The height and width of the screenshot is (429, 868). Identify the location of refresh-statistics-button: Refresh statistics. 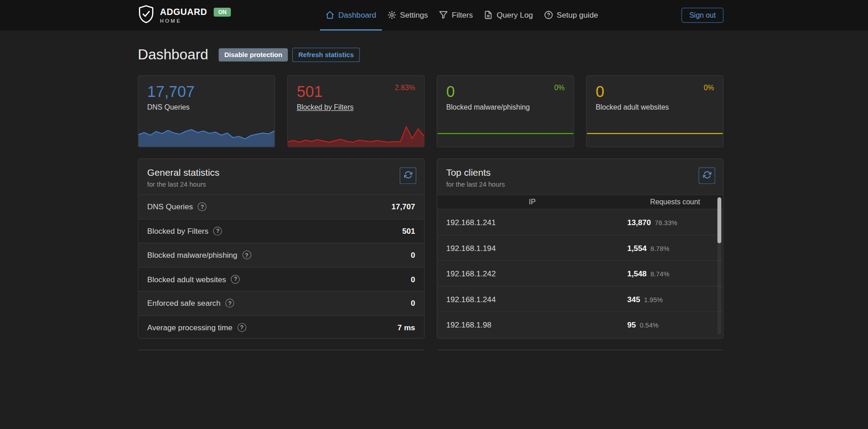
(326, 55).